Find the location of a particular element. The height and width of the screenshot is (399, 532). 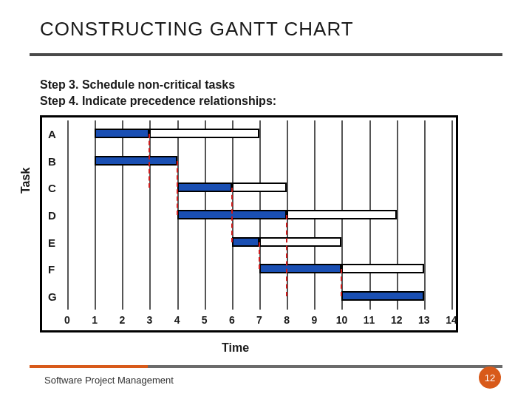

task-label: F is located at coordinates (52, 269).